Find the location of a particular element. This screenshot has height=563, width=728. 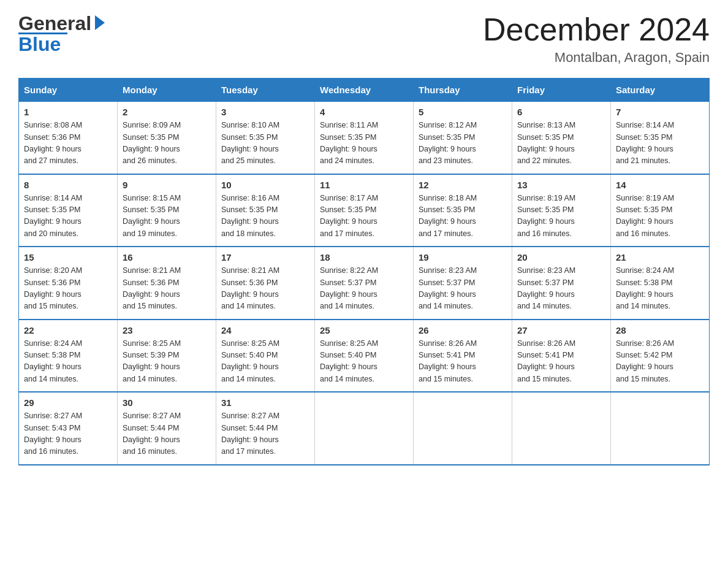

day-number: 9 is located at coordinates (167, 185).